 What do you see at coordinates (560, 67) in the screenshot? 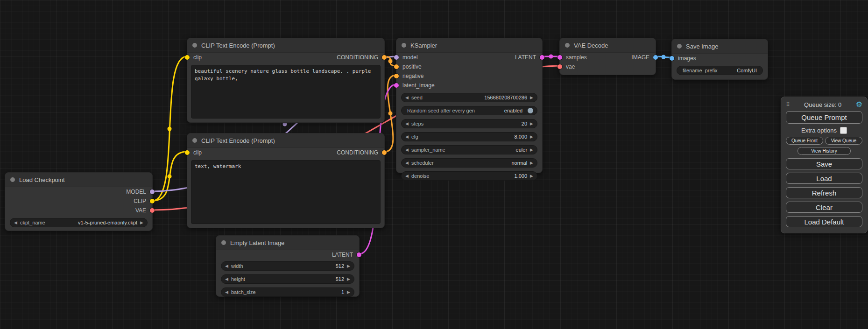
I see `input-dot-vae` at bounding box center [560, 67].